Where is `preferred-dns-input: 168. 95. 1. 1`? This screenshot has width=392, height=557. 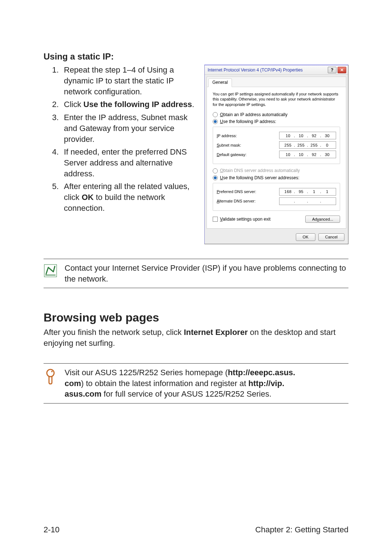 preferred-dns-input: 168. 95. 1. 1 is located at coordinates (308, 192).